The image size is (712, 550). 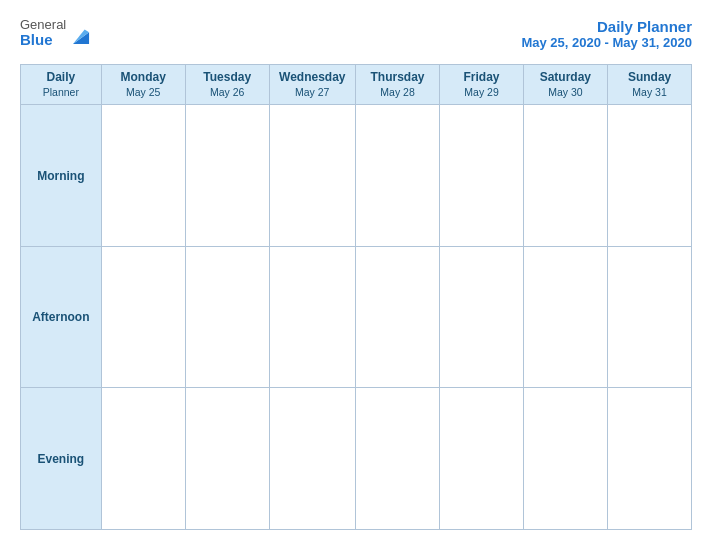 I want to click on morning-sunday, so click(x=650, y=176).